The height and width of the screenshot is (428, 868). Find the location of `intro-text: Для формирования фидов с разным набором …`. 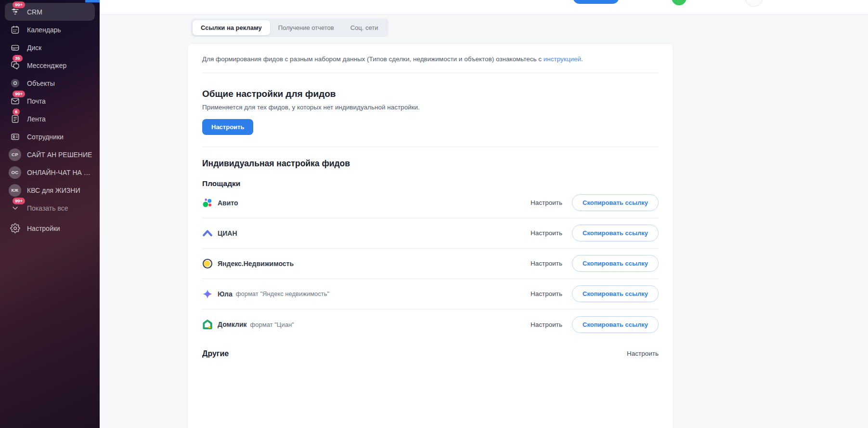

intro-text: Для формирования фидов с разным набором … is located at coordinates (430, 59).